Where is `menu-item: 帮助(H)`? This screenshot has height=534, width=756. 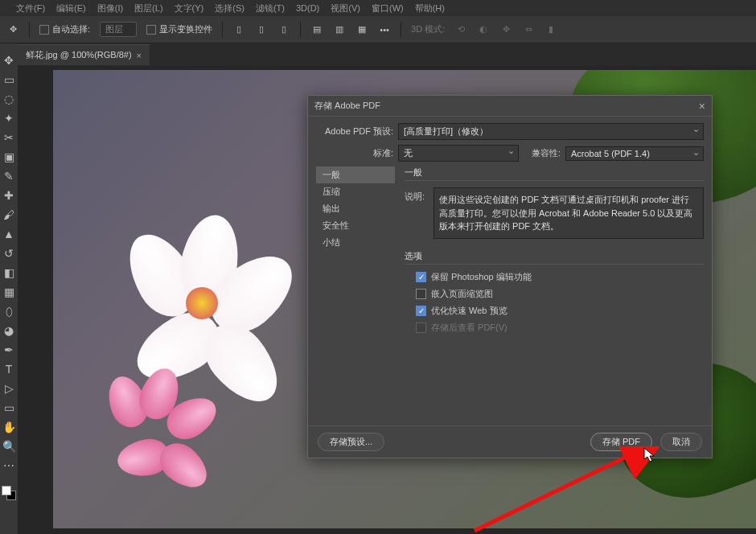 menu-item: 帮助(H) is located at coordinates (429, 8).